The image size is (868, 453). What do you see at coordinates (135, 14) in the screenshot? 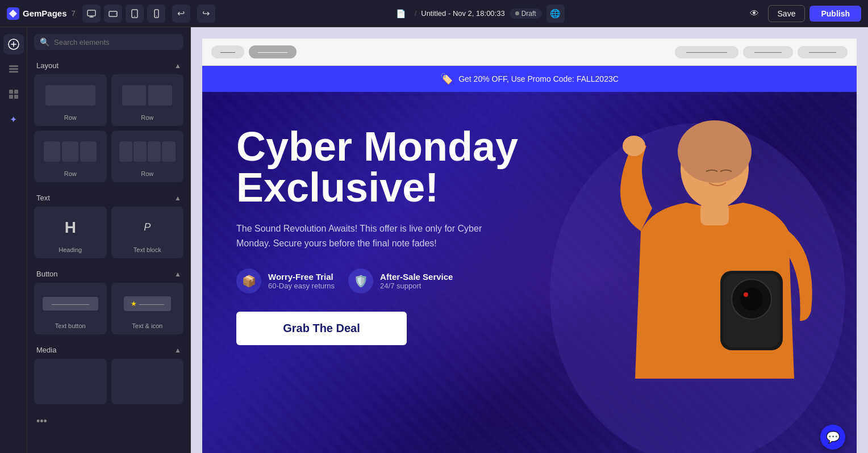
I see `tablet-icon` at bounding box center [135, 14].